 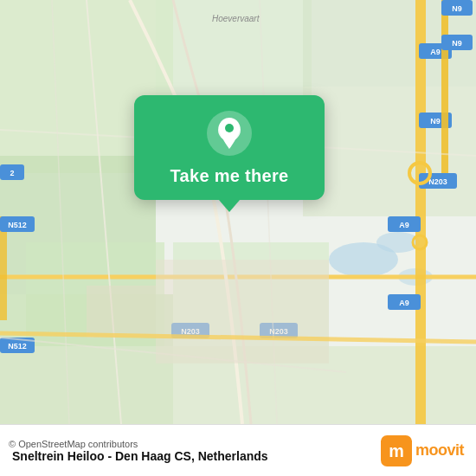 What do you see at coordinates (229, 133) in the screenshot?
I see `location-pin-icon` at bounding box center [229, 133].